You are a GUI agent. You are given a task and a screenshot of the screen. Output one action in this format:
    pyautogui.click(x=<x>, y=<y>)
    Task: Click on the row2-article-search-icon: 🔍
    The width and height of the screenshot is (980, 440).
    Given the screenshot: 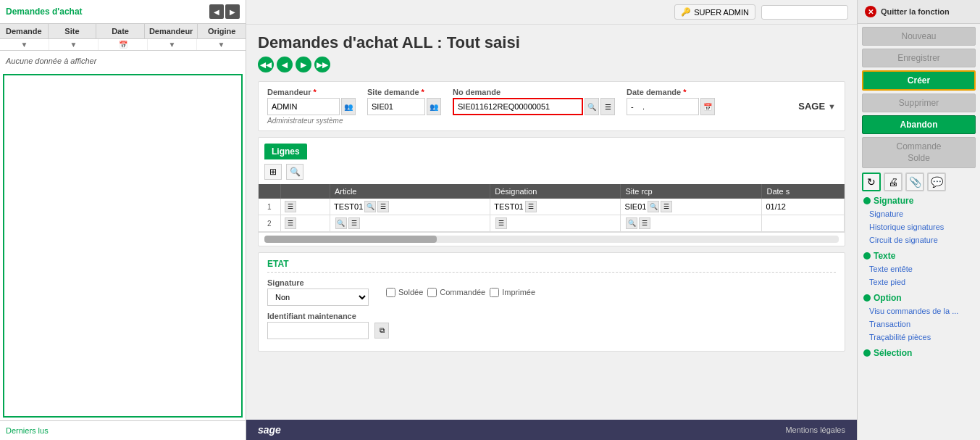 What is the action you would take?
    pyautogui.click(x=341, y=223)
    